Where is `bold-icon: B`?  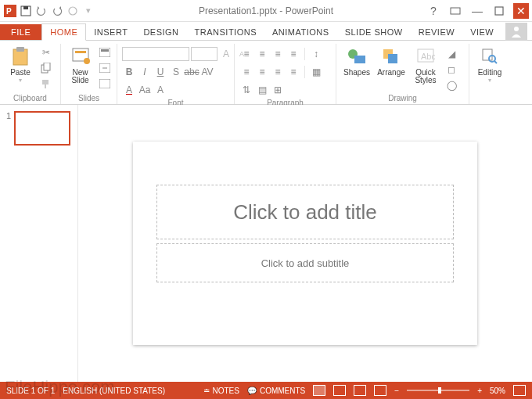 bold-icon: B is located at coordinates (129, 72).